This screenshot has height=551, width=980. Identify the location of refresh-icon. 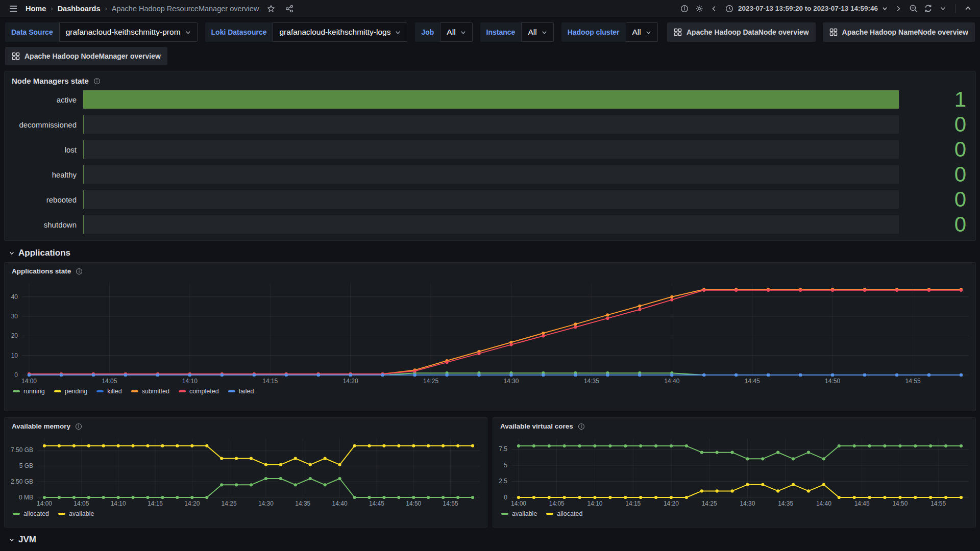
(928, 9).